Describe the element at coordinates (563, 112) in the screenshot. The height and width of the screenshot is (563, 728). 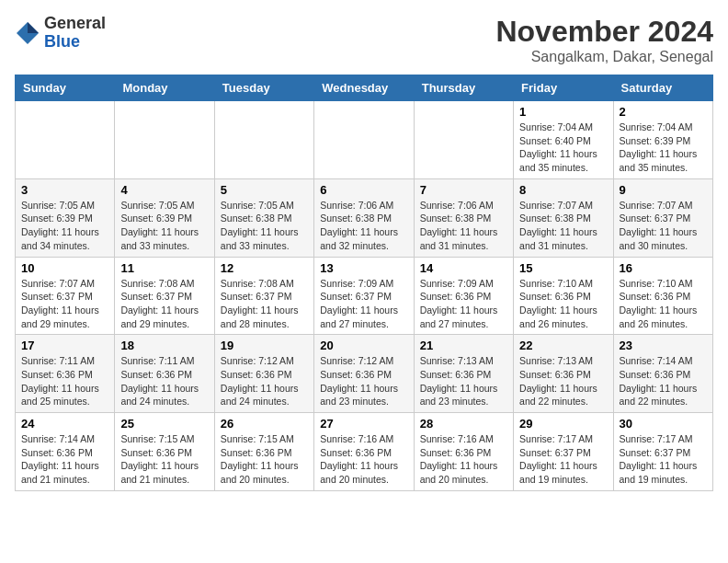
I see `day-number: 1` at that location.